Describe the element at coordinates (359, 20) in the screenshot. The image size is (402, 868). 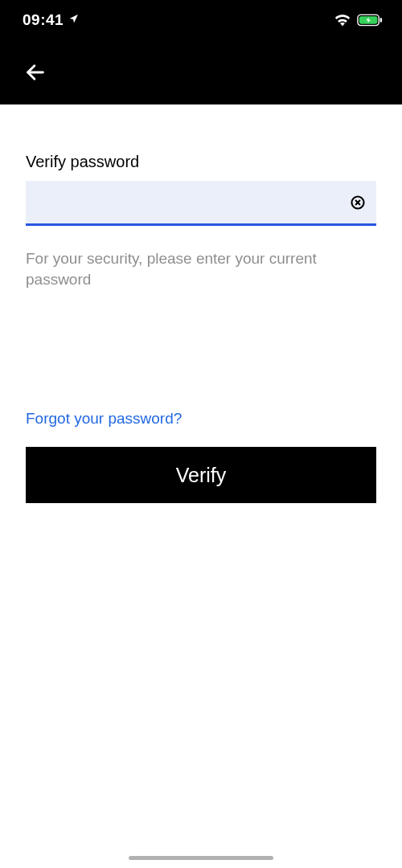
I see `status-right` at that location.